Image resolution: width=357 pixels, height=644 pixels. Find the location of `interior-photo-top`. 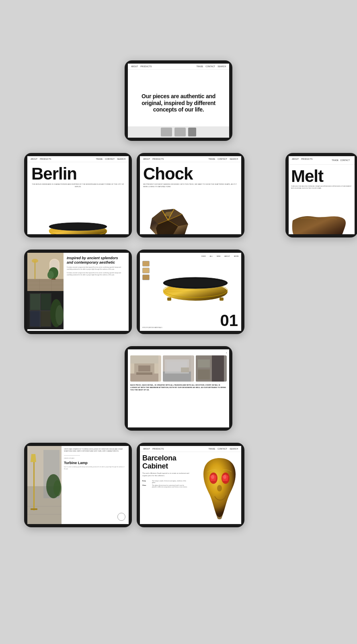

interior-photo-top is located at coordinates (45, 272).